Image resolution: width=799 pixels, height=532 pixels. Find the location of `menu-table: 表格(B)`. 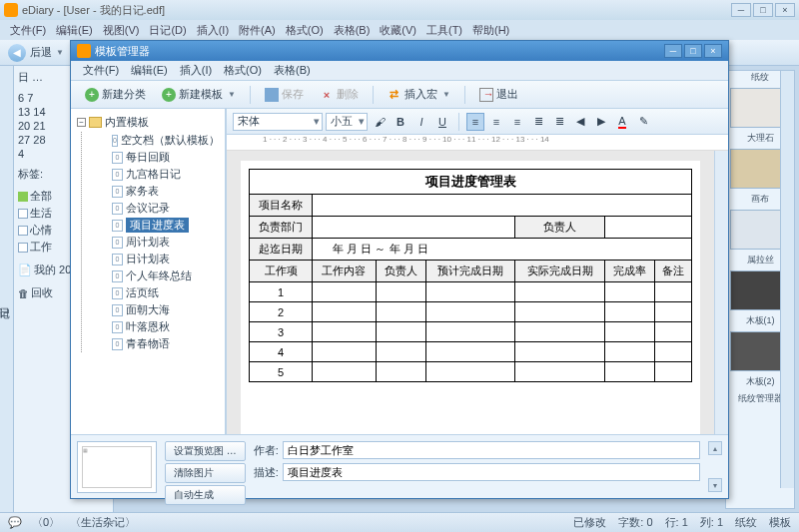

menu-table: 表格(B) is located at coordinates (352, 30).